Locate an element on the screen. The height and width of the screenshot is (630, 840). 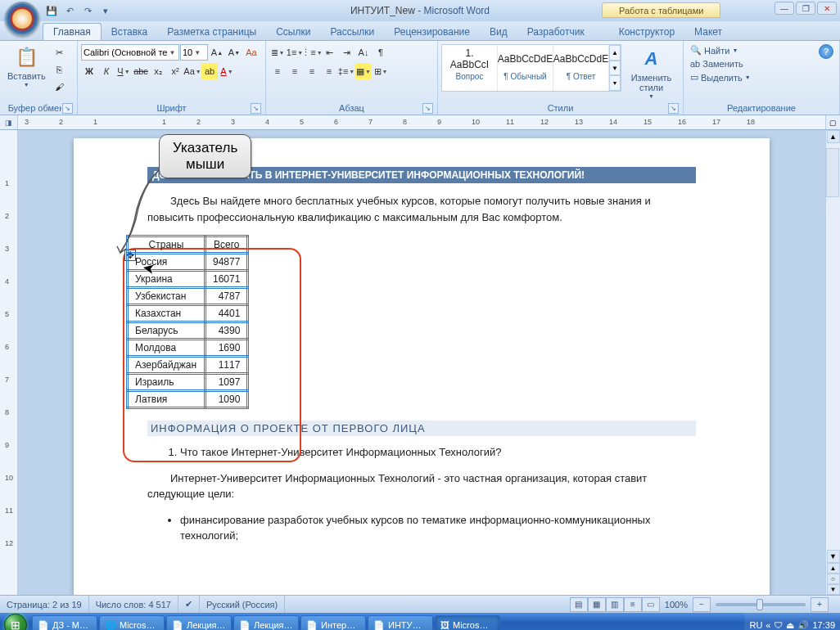
prev-page-icon: ▲ is located at coordinates (833, 568).